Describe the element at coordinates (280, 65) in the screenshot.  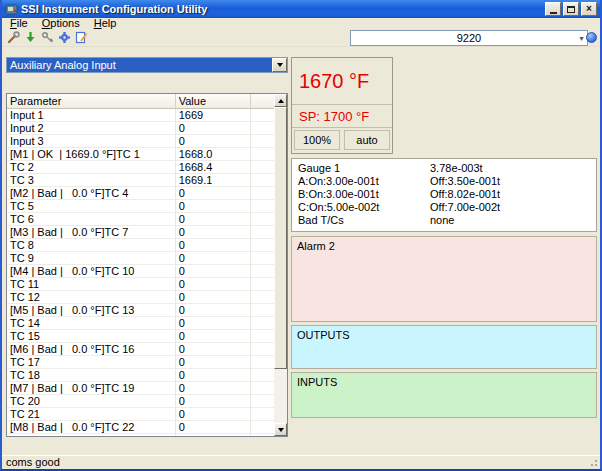
I see `chevron-down-icon` at that location.